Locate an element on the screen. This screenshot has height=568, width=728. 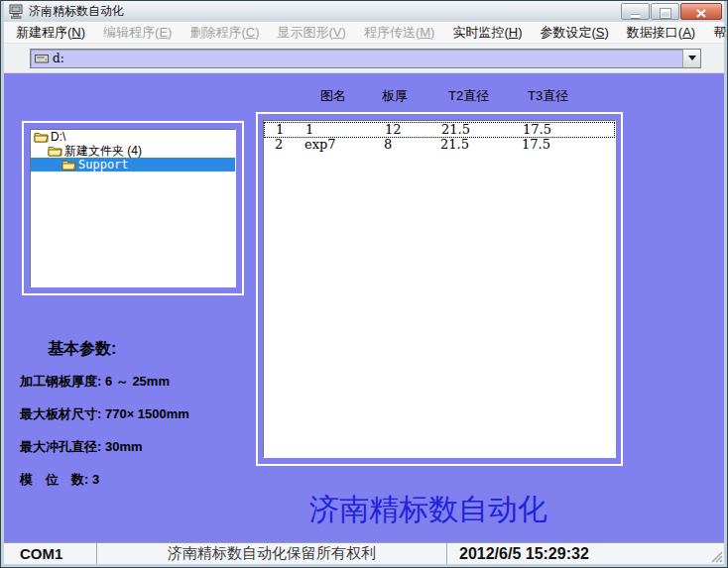
status-copyright: 济南精标数自动化保留所有权利 is located at coordinates (272, 553).